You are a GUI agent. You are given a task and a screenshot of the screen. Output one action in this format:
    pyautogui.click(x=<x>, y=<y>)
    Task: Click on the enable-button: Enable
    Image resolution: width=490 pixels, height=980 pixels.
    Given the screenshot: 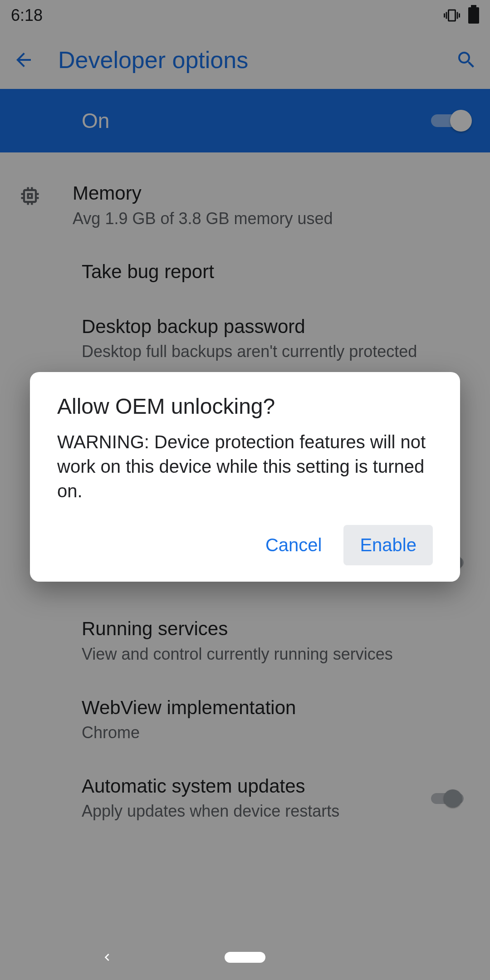 What is the action you would take?
    pyautogui.click(x=388, y=545)
    